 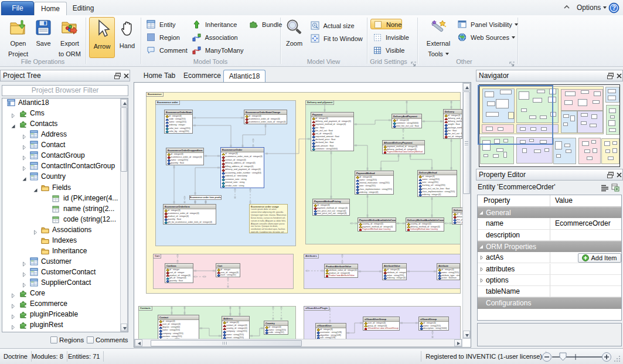 What do you see at coordinates (65, 314) in the screenshot?
I see `tree-item-pluginpriceable: pluginPriceable` at bounding box center [65, 314].